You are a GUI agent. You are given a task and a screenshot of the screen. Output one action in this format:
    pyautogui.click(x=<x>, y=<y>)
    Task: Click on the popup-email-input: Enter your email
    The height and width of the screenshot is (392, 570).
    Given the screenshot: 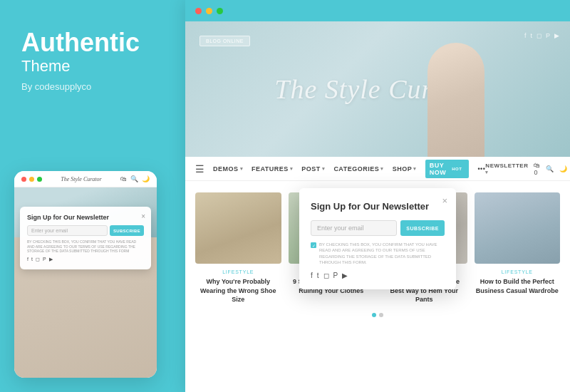 What is the action you would take?
    pyautogui.click(x=353, y=228)
    